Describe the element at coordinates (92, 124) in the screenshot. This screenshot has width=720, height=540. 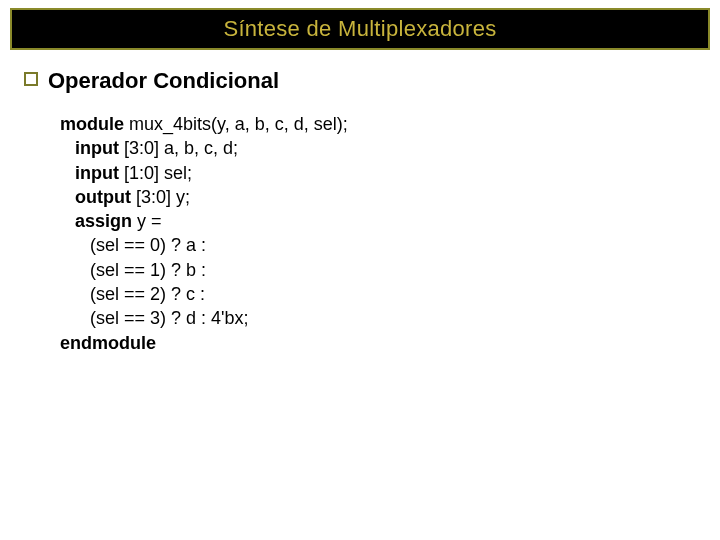
I see `keyword-module: module` at that location.